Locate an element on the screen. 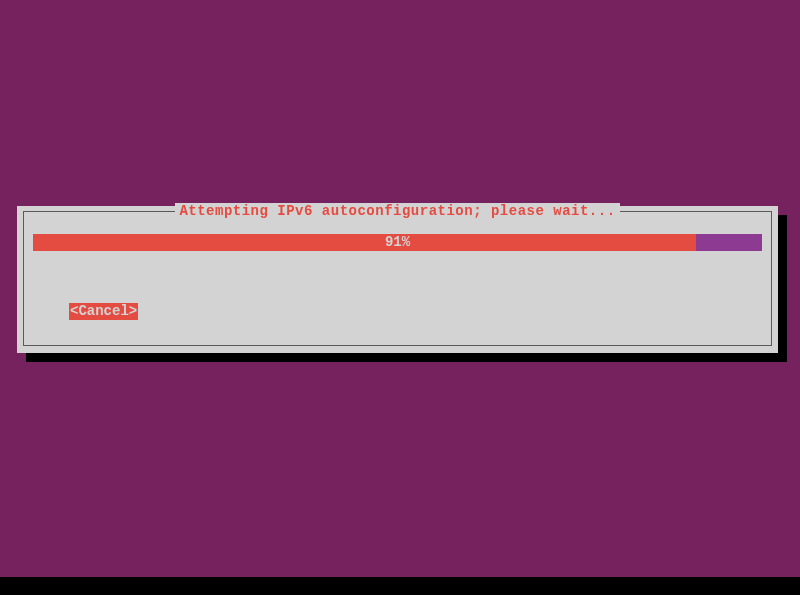 Image resolution: width=800 pixels, height=595 pixels. dialog-title: Attempting IPv6 autoconfiguration; pleas… is located at coordinates (397, 211).